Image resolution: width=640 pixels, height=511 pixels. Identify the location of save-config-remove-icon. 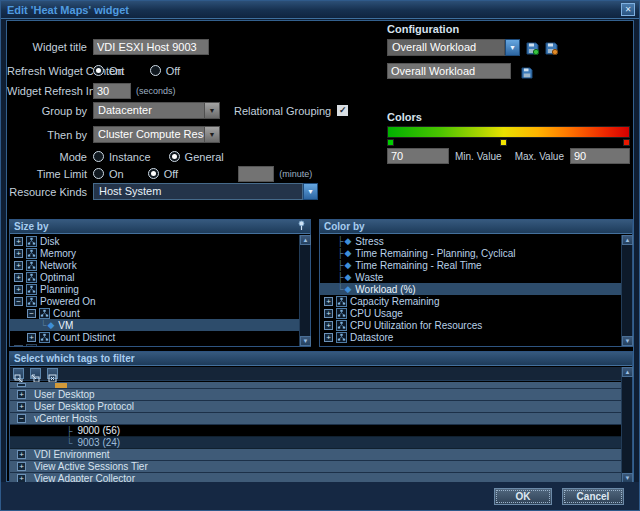
(552, 48).